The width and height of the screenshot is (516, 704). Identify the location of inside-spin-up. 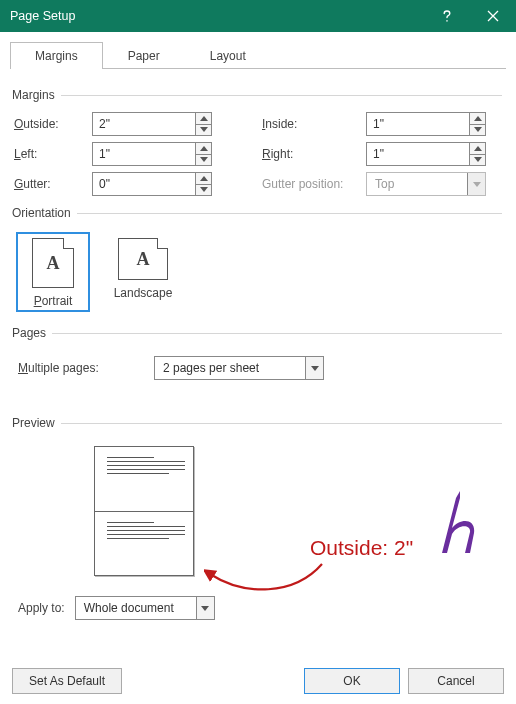
(478, 119).